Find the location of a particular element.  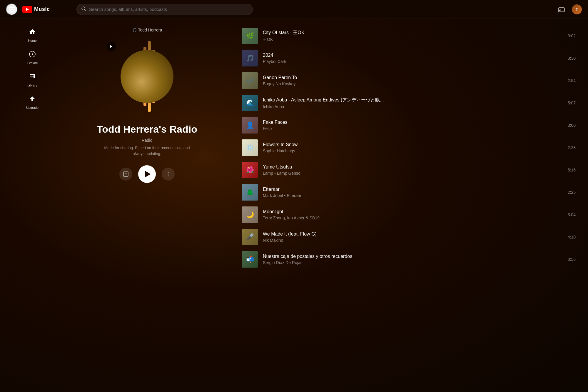

track-artist: 王OK is located at coordinates (413, 40).